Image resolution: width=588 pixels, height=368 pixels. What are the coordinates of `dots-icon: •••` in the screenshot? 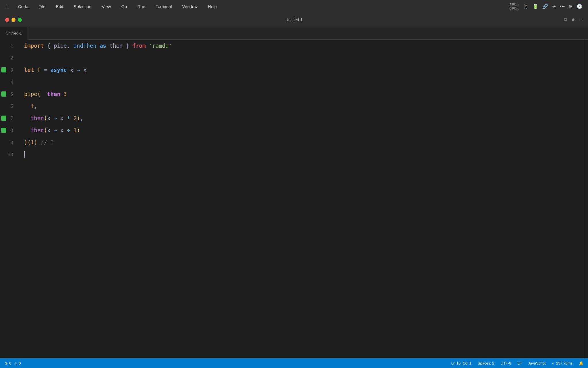 It's located at (562, 6).